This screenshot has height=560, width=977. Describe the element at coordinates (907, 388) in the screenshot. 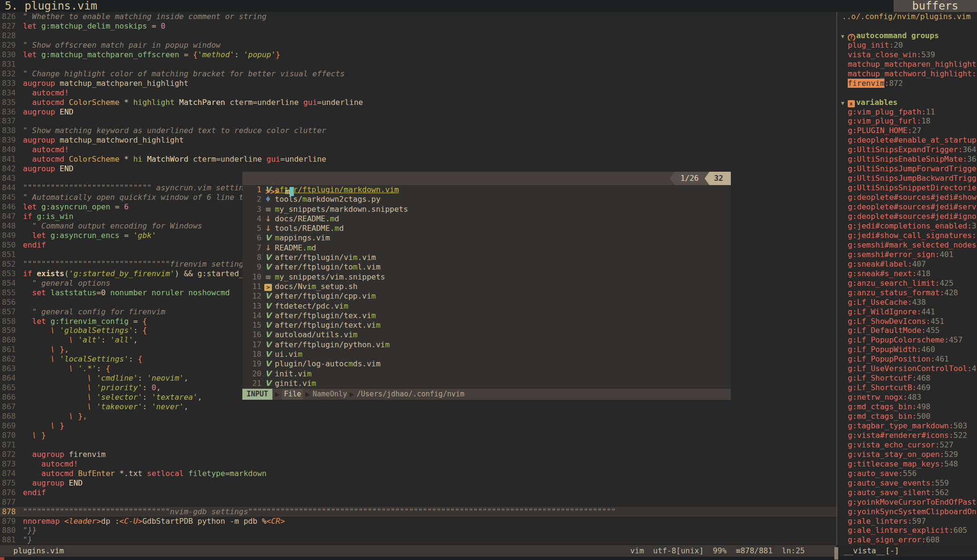

I see `vista-tag-item: g:Lf_ShortcutB:469` at that location.